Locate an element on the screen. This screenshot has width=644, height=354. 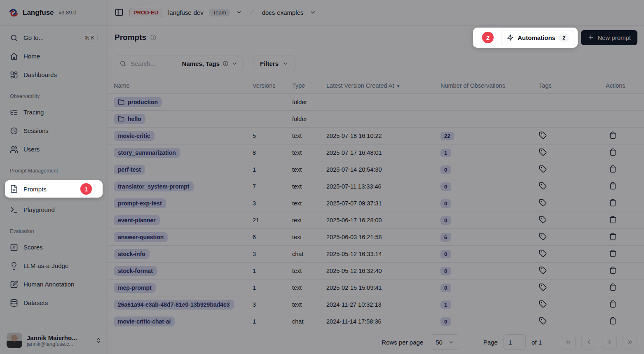
new-prompt-button: New prompt is located at coordinates (609, 38).